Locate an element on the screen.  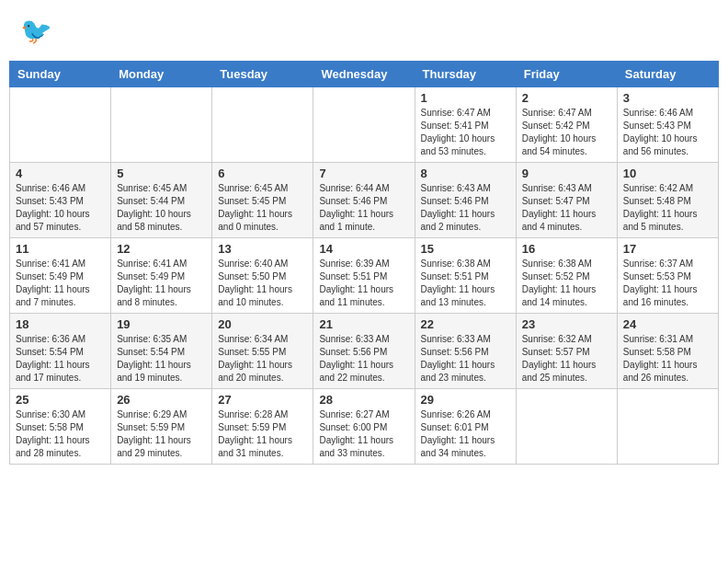
day-info: Sunrise: 6:35 AM Sunset: 5:54 PM Dayligh… is located at coordinates (162, 359).